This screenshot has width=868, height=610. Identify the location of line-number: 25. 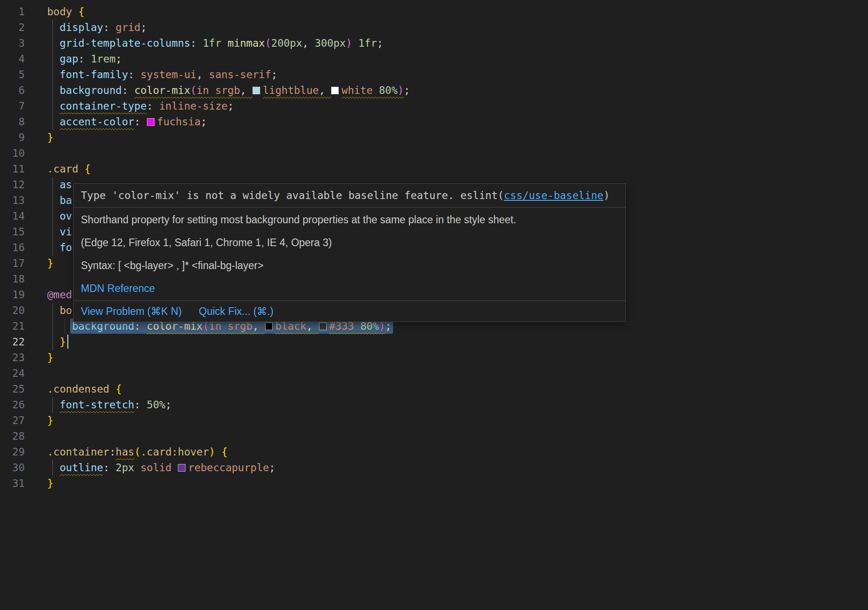
(13, 389).